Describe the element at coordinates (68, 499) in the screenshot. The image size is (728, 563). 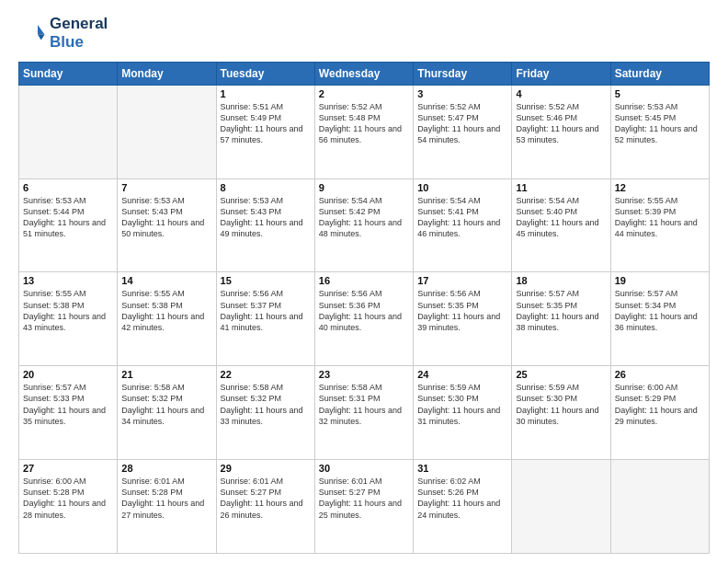
I see `day-info: Sunrise: 6:00 AMSunset: 5:28 PMDaylight:…` at that location.